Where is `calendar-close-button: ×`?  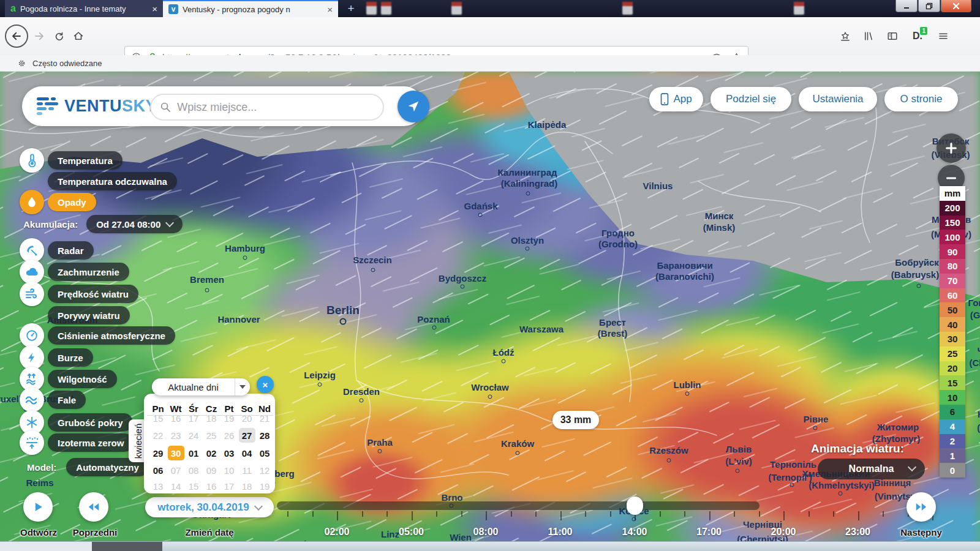 calendar-close-button: × is located at coordinates (265, 384).